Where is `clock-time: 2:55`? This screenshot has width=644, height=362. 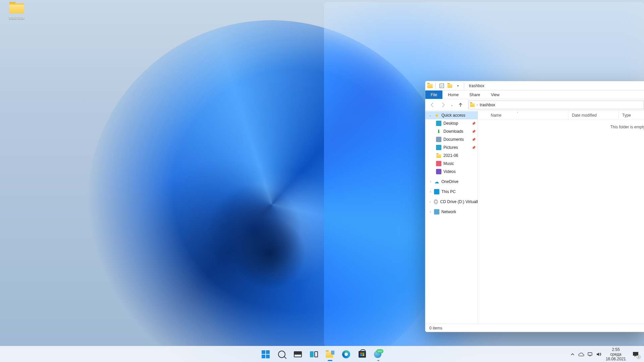
clock-time: 2:55 is located at coordinates (616, 350).